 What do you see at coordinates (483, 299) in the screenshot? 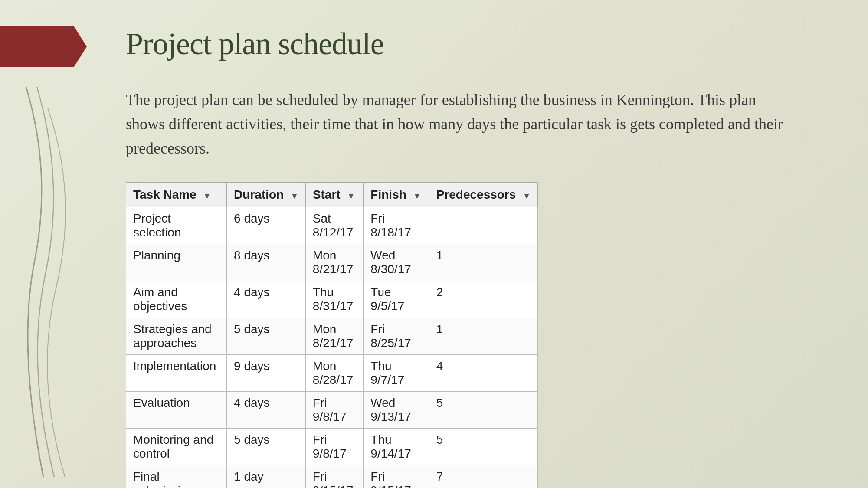
I see `cell-predecessors: 2` at bounding box center [483, 299].